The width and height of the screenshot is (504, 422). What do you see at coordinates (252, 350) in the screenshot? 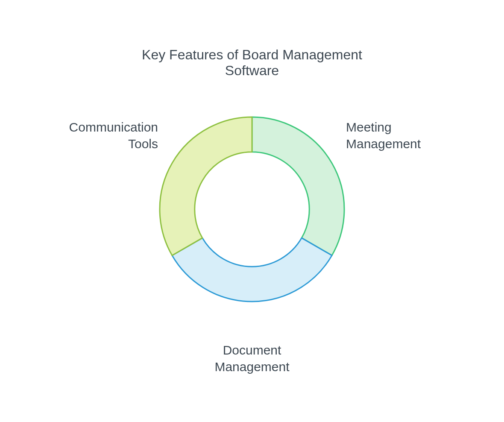
I see `label-line: Document` at bounding box center [252, 350].